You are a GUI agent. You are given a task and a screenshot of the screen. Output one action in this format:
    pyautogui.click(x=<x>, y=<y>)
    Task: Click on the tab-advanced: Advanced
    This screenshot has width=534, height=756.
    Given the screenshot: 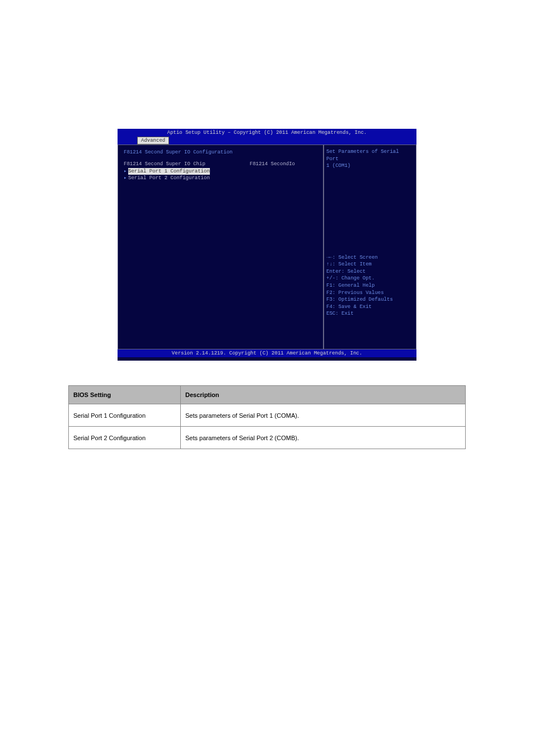 What is the action you would take?
    pyautogui.click(x=153, y=141)
    